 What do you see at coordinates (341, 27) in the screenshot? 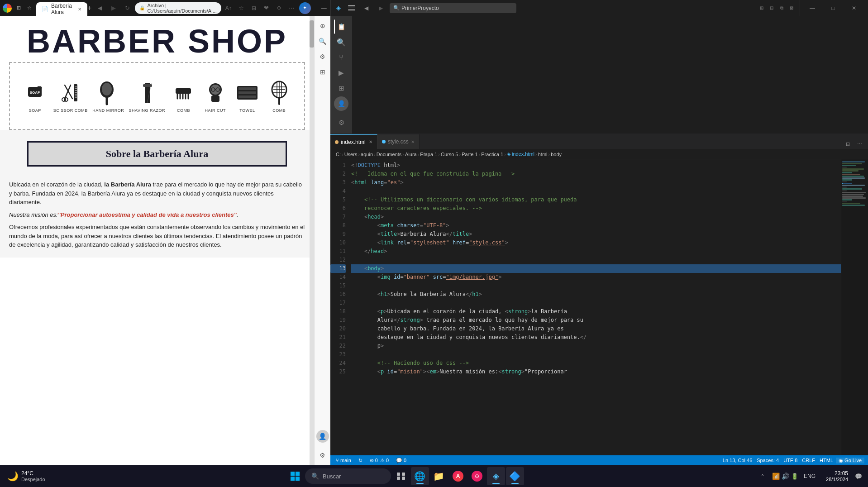
I see `vscode-activity-explorer: 📋` at bounding box center [341, 27].